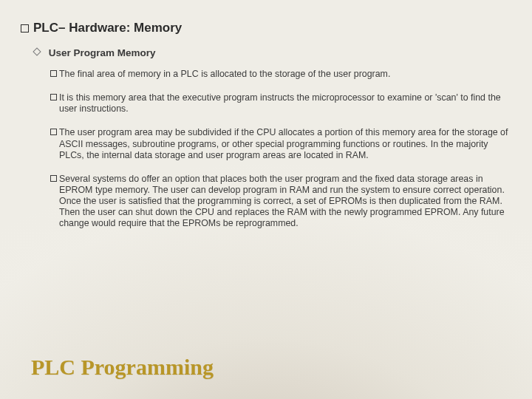 The width and height of the screenshot is (532, 399). What do you see at coordinates (281, 143) in the screenshot?
I see `list-item: The user program area may be subdivided …` at bounding box center [281, 143].